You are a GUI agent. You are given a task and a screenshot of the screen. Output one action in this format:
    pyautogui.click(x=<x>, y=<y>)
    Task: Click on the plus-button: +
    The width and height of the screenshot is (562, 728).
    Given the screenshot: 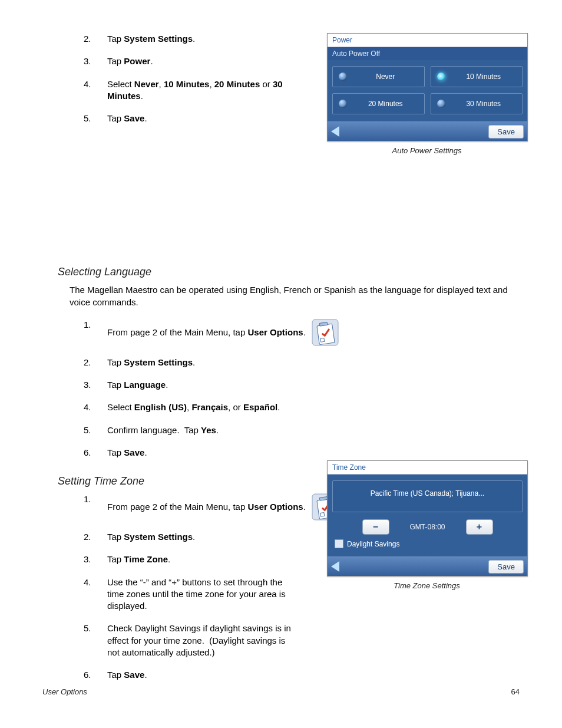 What is the action you would take?
    pyautogui.click(x=480, y=527)
    